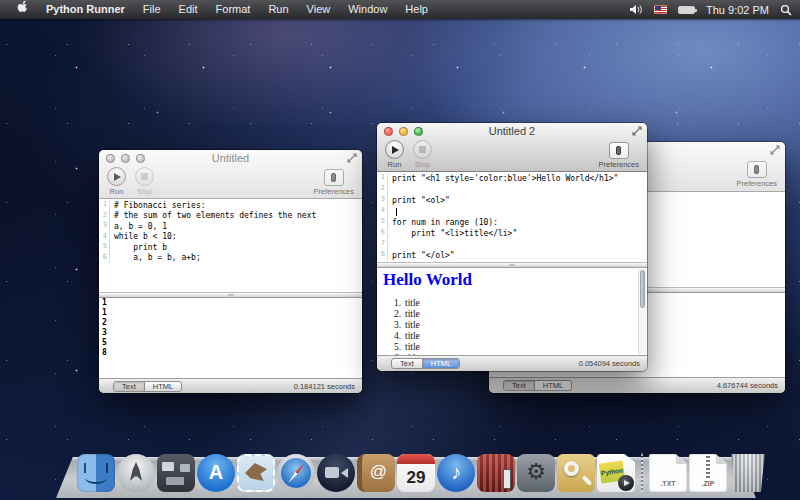  Describe the element at coordinates (234, 10) in the screenshot. I see `menu-format: Format` at that location.